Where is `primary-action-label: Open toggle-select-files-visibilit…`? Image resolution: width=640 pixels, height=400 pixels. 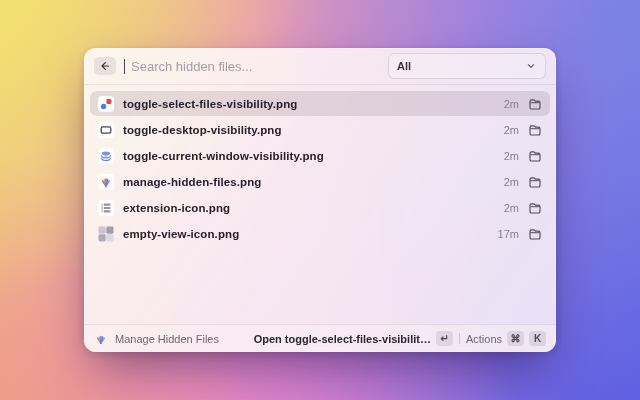 primary-action-label: Open toggle-select-files-visibilit… is located at coordinates (342, 339).